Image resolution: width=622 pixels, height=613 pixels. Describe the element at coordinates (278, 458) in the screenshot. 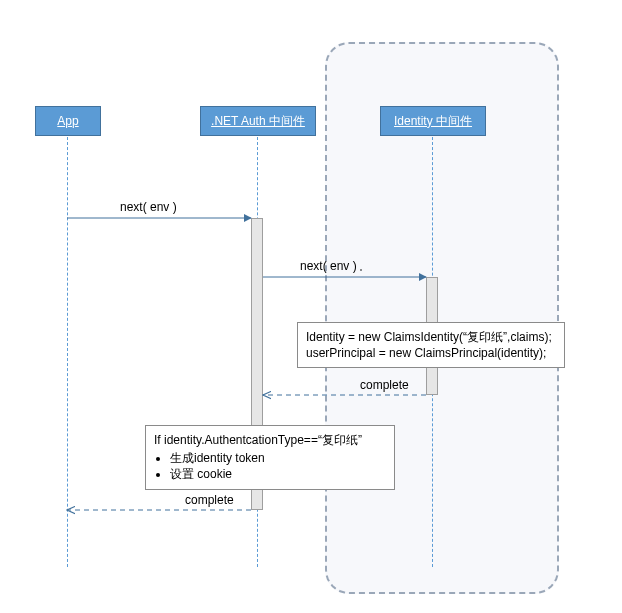

I see `note-auth-bullet1: 生成identity token` at that location.